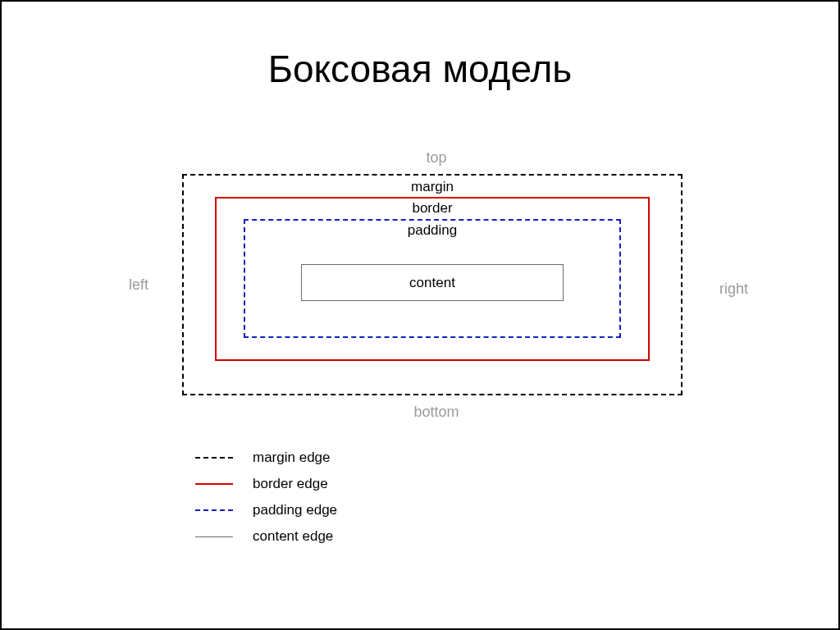 This screenshot has height=630, width=840. Describe the element at coordinates (214, 536) in the screenshot. I see `legend-swatch-content` at that location.